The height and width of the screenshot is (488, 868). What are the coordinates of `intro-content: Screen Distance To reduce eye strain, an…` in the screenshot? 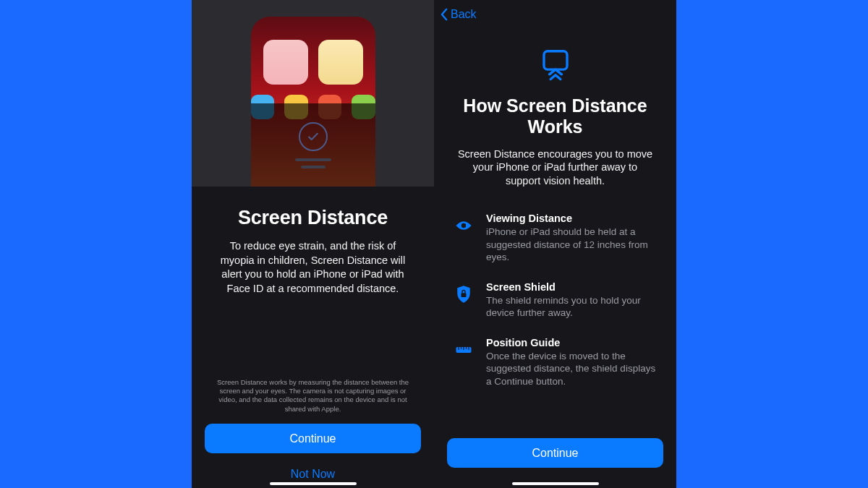 It's located at (312, 305).